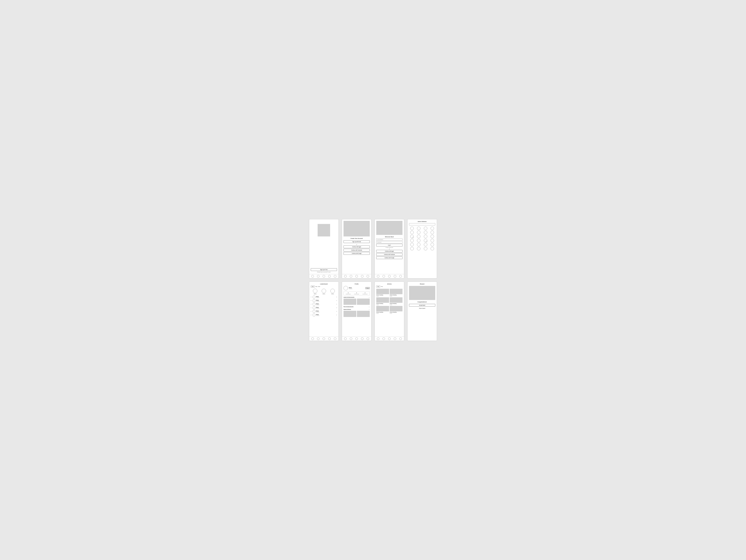 The width and height of the screenshot is (746, 560). Describe the element at coordinates (357, 302) in the screenshot. I see `latest-achievements-grid` at that location.